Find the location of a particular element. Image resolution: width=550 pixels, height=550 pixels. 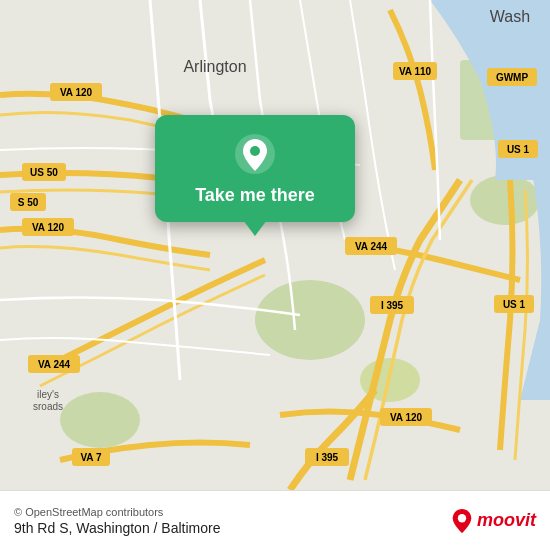

svg-text: iley's is located at coordinates (48, 394).